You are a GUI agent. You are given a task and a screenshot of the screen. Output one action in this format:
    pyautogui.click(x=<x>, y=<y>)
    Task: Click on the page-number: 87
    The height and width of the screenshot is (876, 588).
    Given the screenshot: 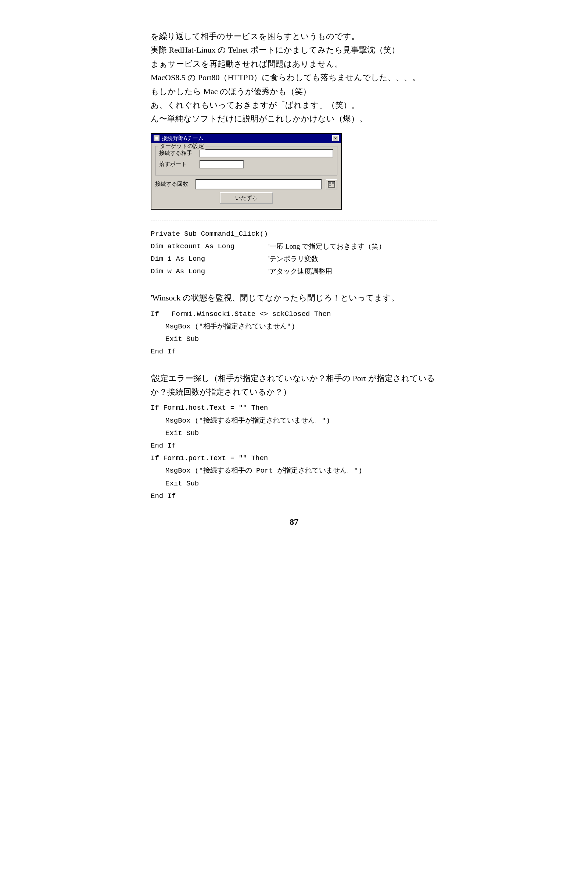 What is the action you would take?
    pyautogui.click(x=294, y=522)
    